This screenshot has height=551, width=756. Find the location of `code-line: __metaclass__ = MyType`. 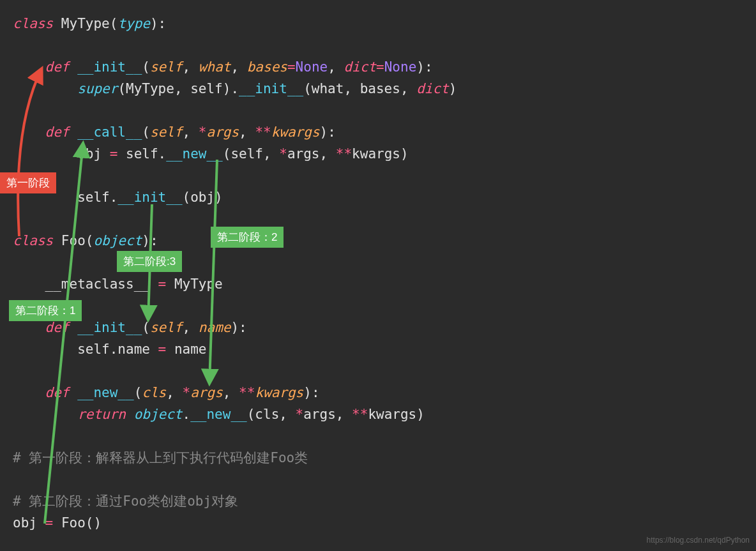

code-line: __metaclass__ = MyType is located at coordinates (381, 284).